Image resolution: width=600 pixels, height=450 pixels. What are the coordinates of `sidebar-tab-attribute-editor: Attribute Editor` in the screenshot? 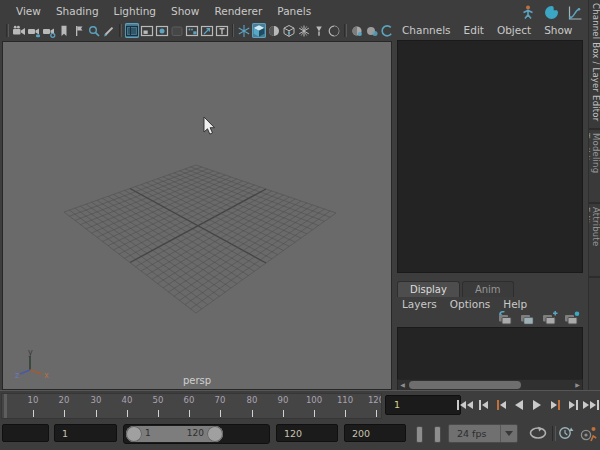 It's located at (594, 241).